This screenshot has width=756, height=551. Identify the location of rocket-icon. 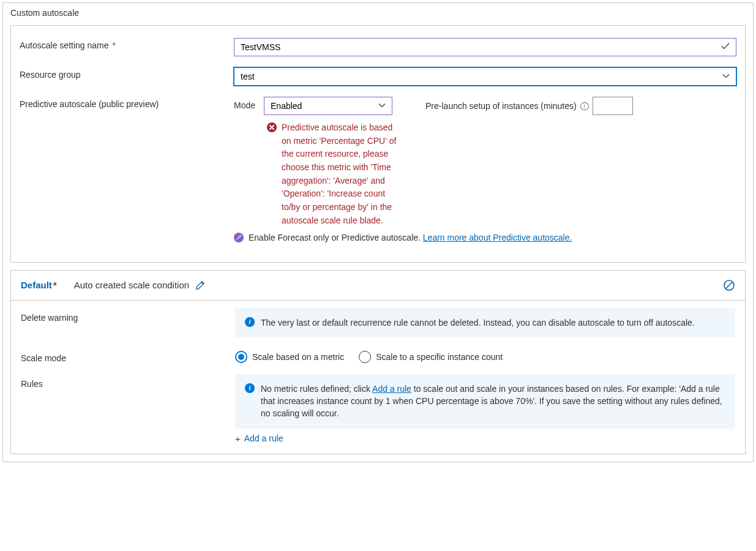
(239, 238).